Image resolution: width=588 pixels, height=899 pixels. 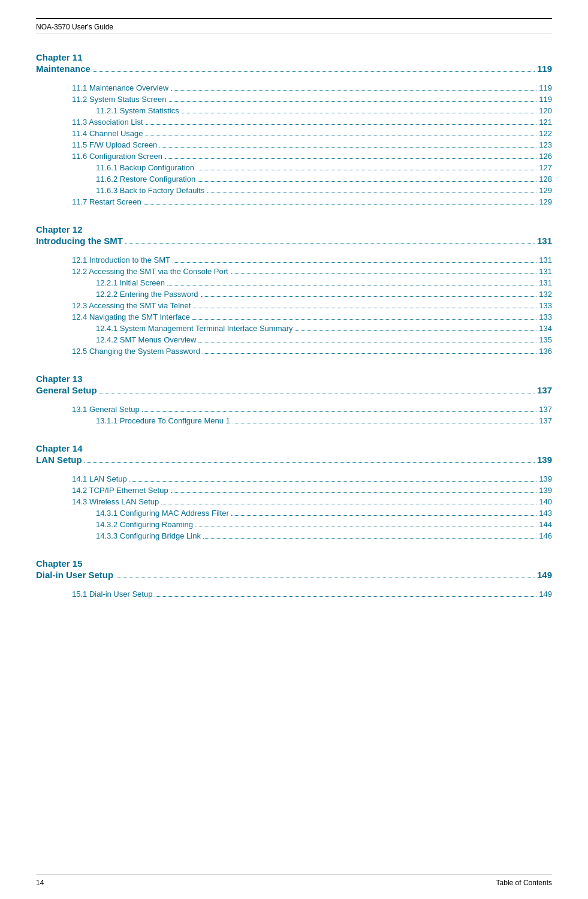 What do you see at coordinates (545, 409) in the screenshot?
I see `section-page: 137` at bounding box center [545, 409].